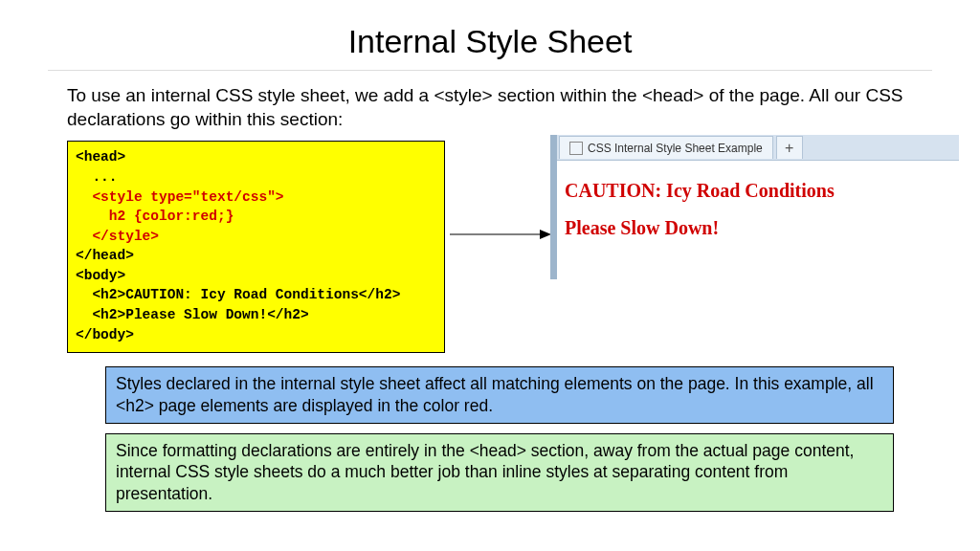 Image resolution: width=980 pixels, height=551 pixels. What do you see at coordinates (117, 236) in the screenshot?
I see `code-line-style-close: </style>` at bounding box center [117, 236].